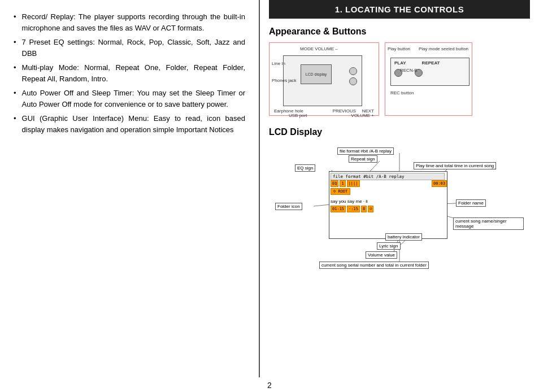 The width and height of the screenshot is (539, 392). I want to click on lcd-display-box: LCD display, so click(316, 75).